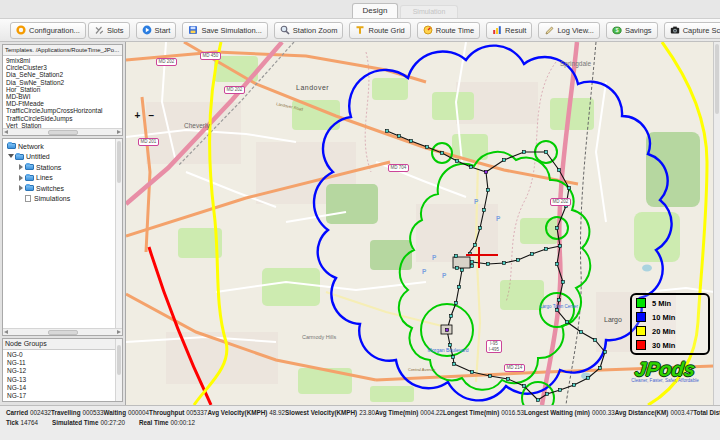 The width and height of the screenshot is (720, 440). What do you see at coordinates (48, 30) in the screenshot?
I see `configuration-button: Configuration...` at bounding box center [48, 30].